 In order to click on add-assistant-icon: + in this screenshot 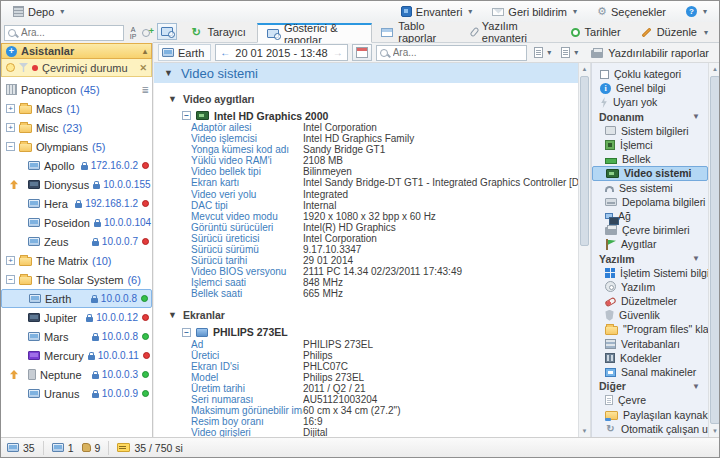, I will do `click(12, 52)`.